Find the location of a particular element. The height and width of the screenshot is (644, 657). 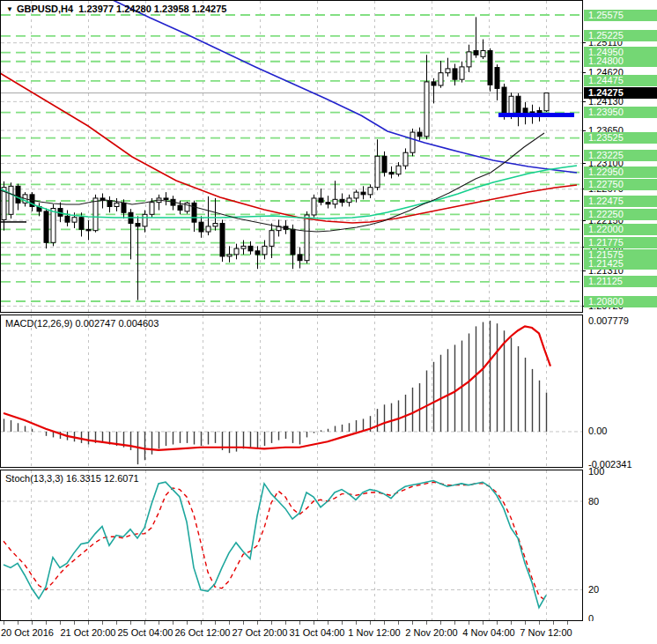

current-price-badge: 1.24275 is located at coordinates (620, 93).